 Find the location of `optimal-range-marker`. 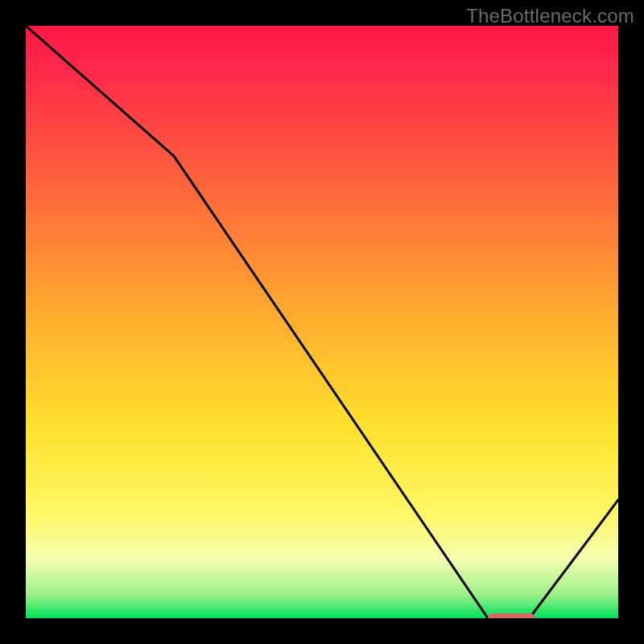

optimal-range-marker is located at coordinates (512, 616).